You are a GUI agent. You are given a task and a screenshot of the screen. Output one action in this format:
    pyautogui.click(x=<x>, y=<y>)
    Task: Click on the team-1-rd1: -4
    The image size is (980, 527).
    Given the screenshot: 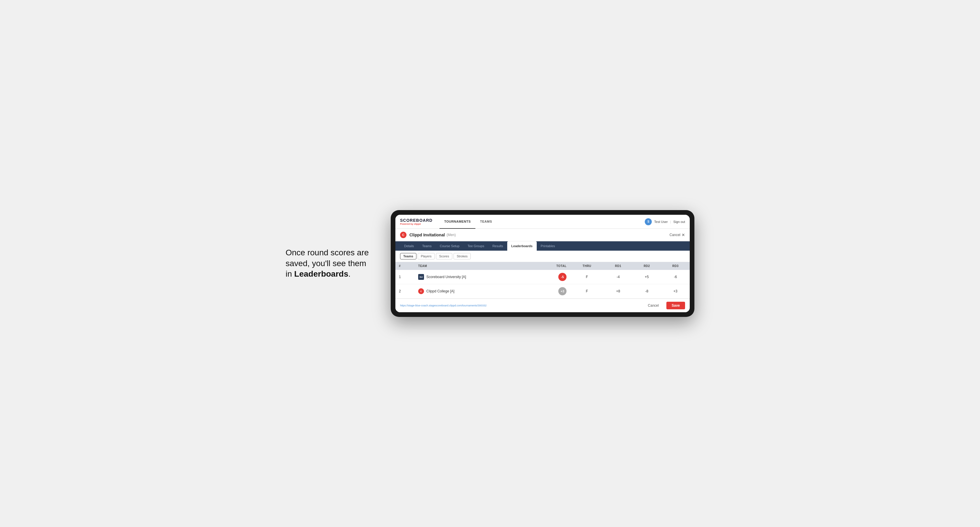 What is the action you would take?
    pyautogui.click(x=618, y=277)
    